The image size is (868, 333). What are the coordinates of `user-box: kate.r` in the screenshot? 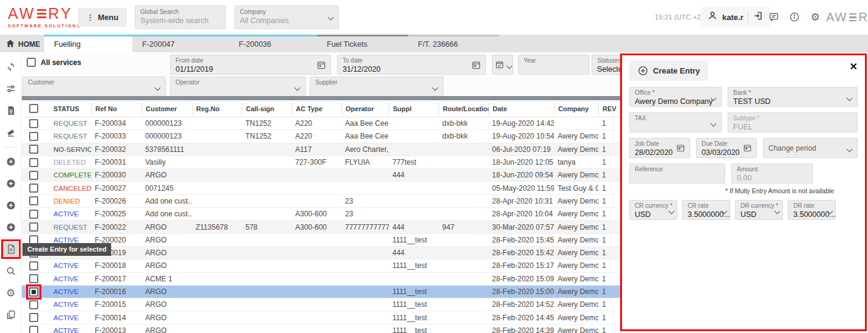 It's located at (735, 17).